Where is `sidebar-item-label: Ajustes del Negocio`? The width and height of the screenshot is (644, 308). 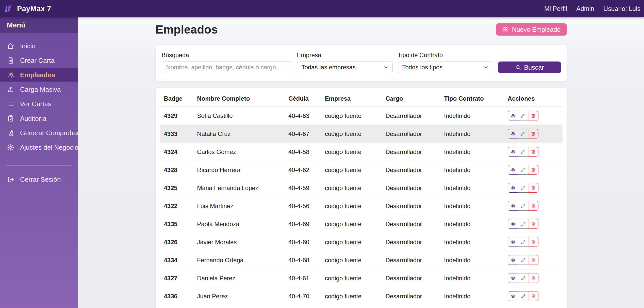
sidebar-item-label: Ajustes del Negocio is located at coordinates (49, 147).